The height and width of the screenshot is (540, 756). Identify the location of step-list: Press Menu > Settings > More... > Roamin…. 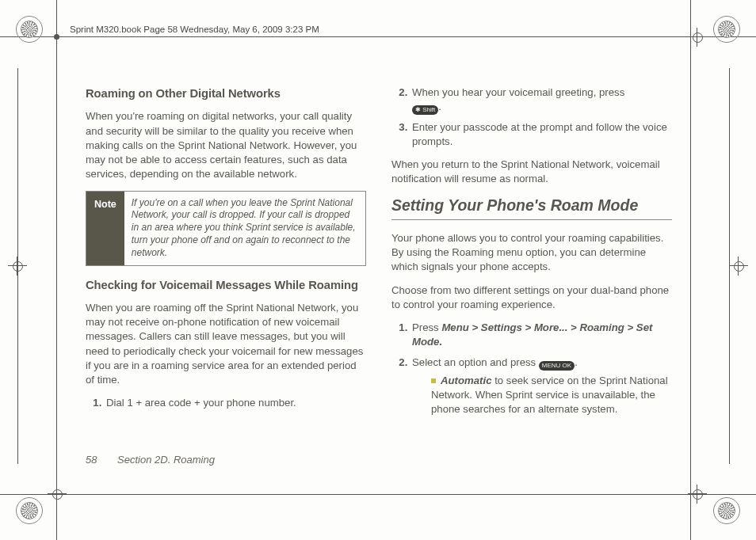
(532, 369).